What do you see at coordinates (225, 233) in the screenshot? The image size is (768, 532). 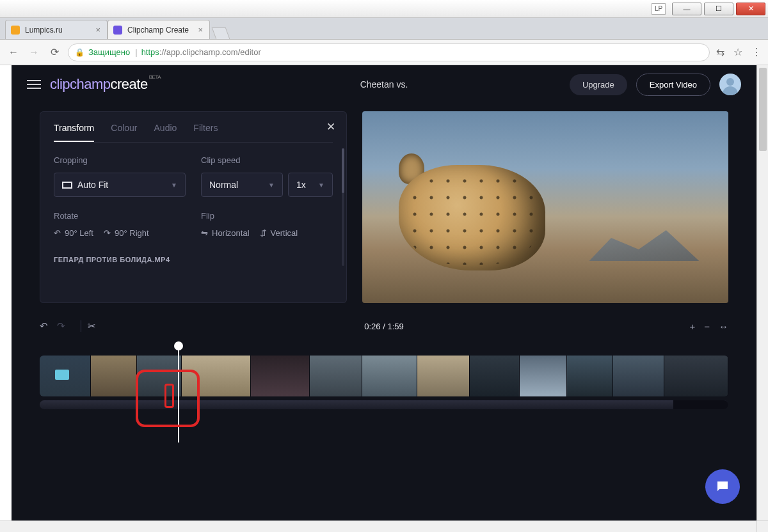 I see `flip-horizontal-button: ⇋Horizontal` at bounding box center [225, 233].